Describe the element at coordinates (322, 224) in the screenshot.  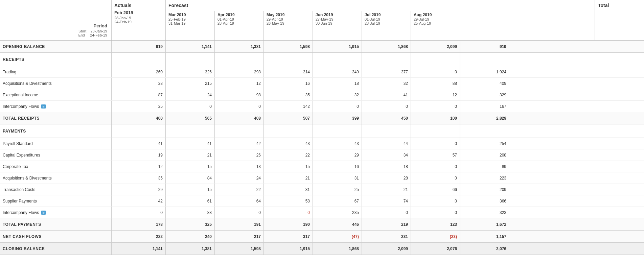
I see `total-payments-row: TOTAL PAYMENTS 178 325 191 190 446 219 1…` at that location.